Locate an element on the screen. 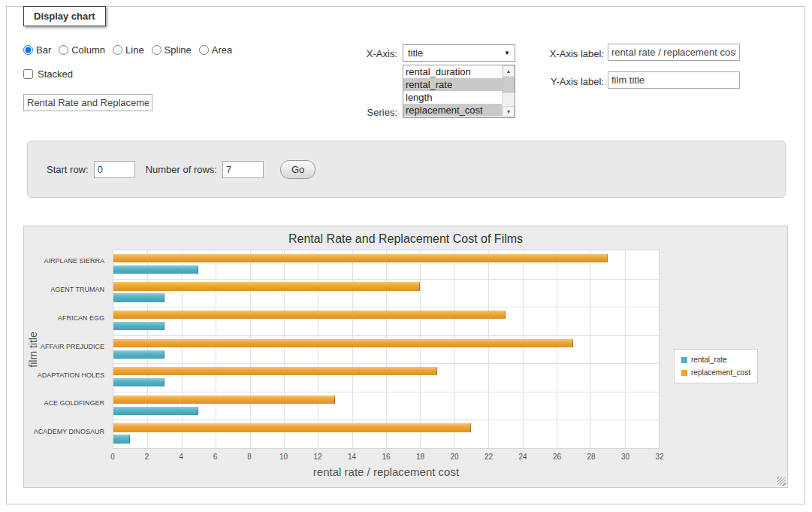  stacked-checkbox is located at coordinates (29, 74).